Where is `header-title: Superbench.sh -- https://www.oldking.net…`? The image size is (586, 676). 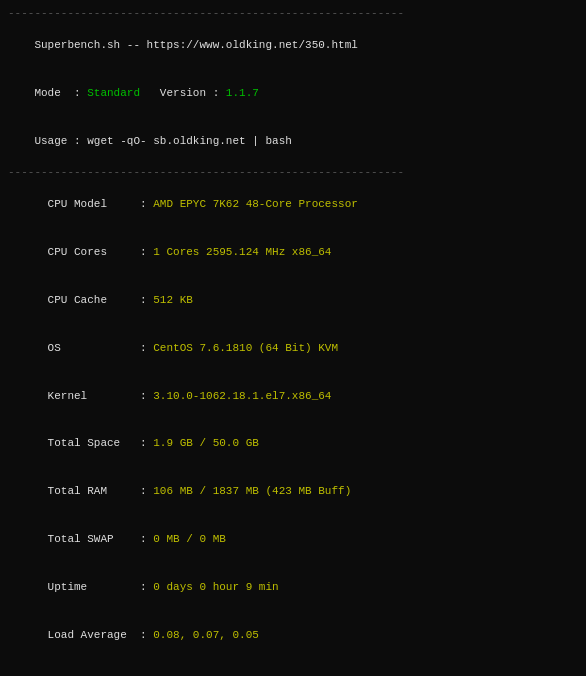
header-title: Superbench.sh -- https://www.oldking.net… is located at coordinates (293, 46).